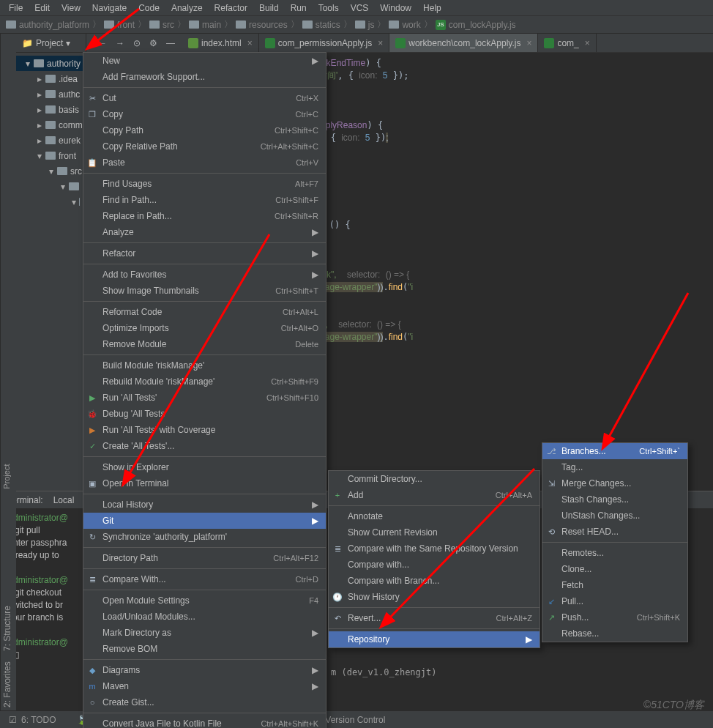 This screenshot has height=728, width=713. I want to click on minimize-icon: —, so click(171, 43).